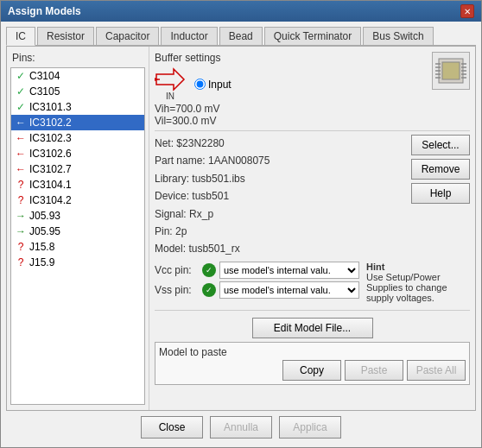 The height and width of the screenshot is (448, 482). What do you see at coordinates (78, 185) in the screenshot?
I see `list-item: ? IC3104.1` at bounding box center [78, 185].